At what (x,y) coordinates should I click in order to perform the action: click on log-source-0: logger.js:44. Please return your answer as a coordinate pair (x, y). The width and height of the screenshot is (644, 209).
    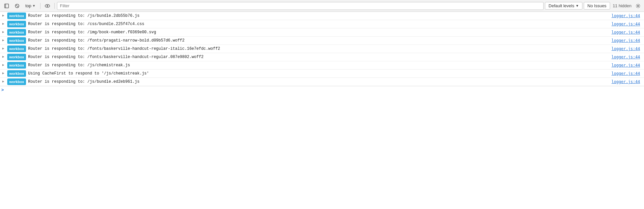
    Looking at the image, I should click on (628, 16).